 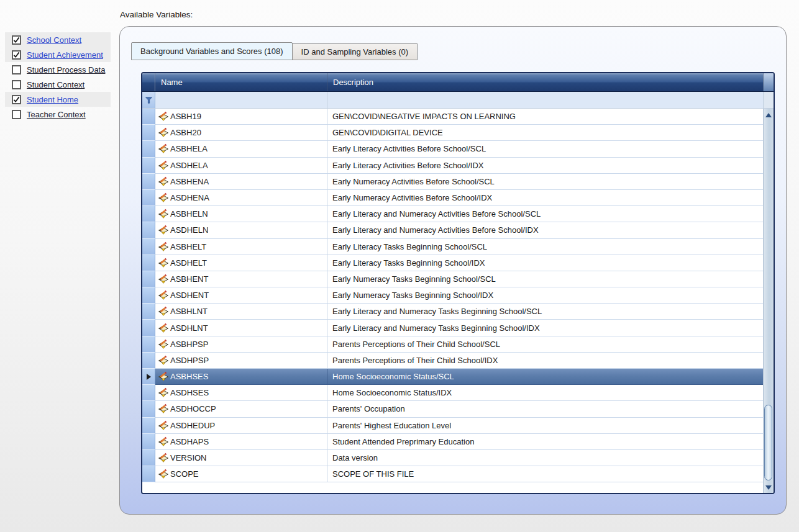 What do you see at coordinates (452, 328) in the screenshot?
I see `table-row: ASDHLNTEarly Literacy and Numeracy Tasks…` at bounding box center [452, 328].